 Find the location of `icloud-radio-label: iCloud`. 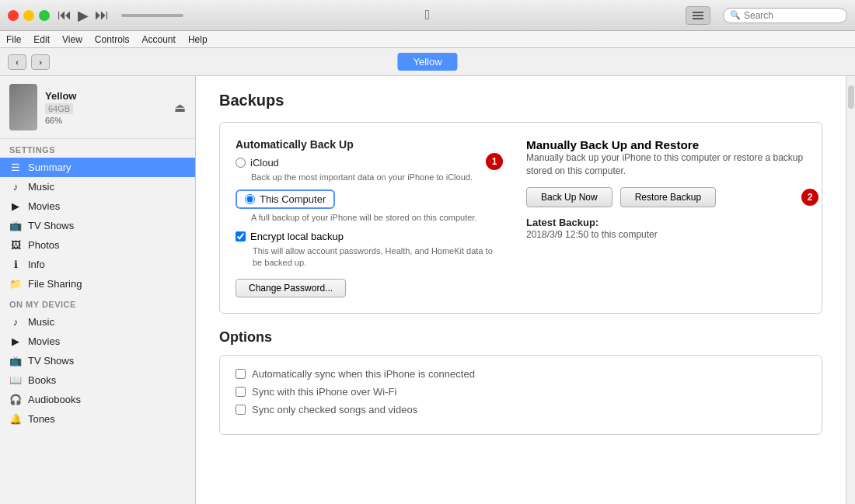

icloud-radio-label: iCloud is located at coordinates (264, 163).